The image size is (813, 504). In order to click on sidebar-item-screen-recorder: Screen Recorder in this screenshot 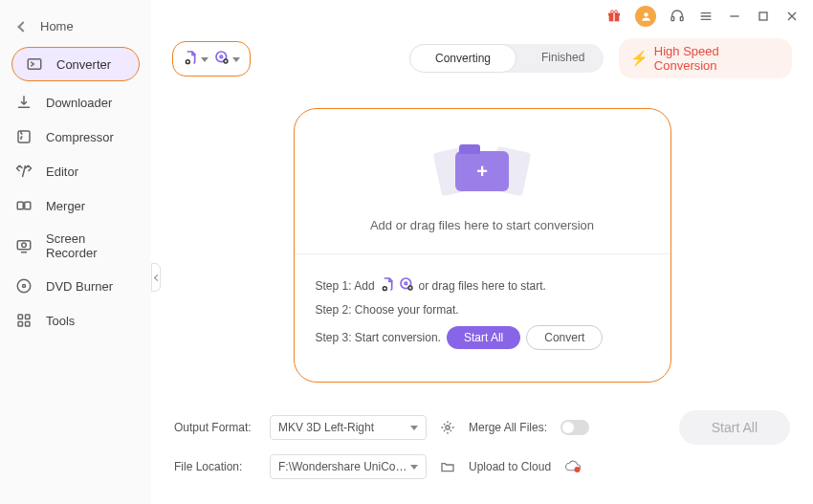, I will do `click(76, 246)`.